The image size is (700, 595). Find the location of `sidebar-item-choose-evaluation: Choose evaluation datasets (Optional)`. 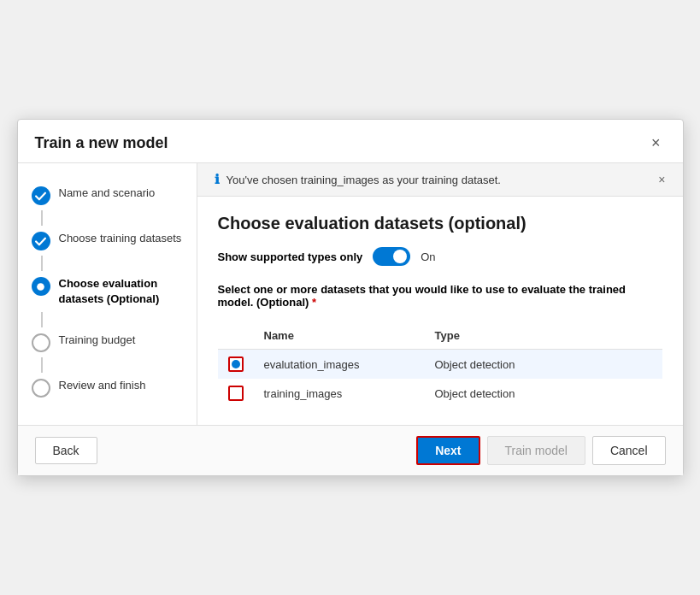

sidebar-item-choose-evaluation: Choose evaluation datasets (Optional) is located at coordinates (108, 292).